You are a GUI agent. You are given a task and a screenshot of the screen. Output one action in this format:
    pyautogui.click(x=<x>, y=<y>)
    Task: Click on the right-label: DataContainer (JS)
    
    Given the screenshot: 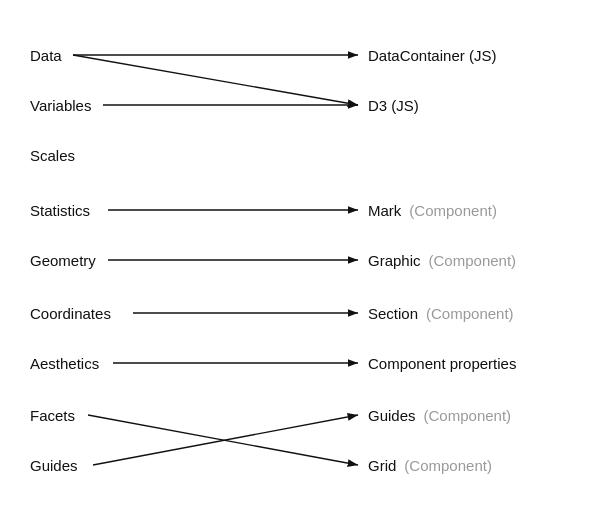 What is the action you would take?
    pyautogui.click(x=432, y=56)
    